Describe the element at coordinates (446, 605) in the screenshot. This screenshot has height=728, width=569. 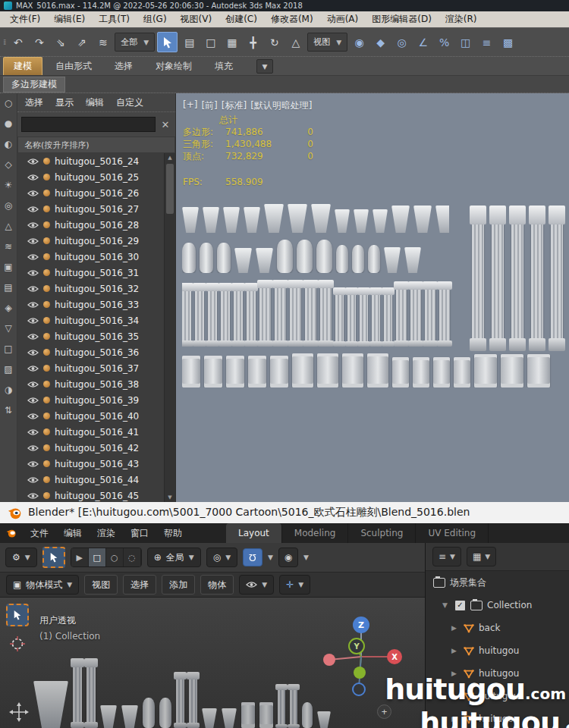
I see `expand-caret-icon: ▼` at that location.